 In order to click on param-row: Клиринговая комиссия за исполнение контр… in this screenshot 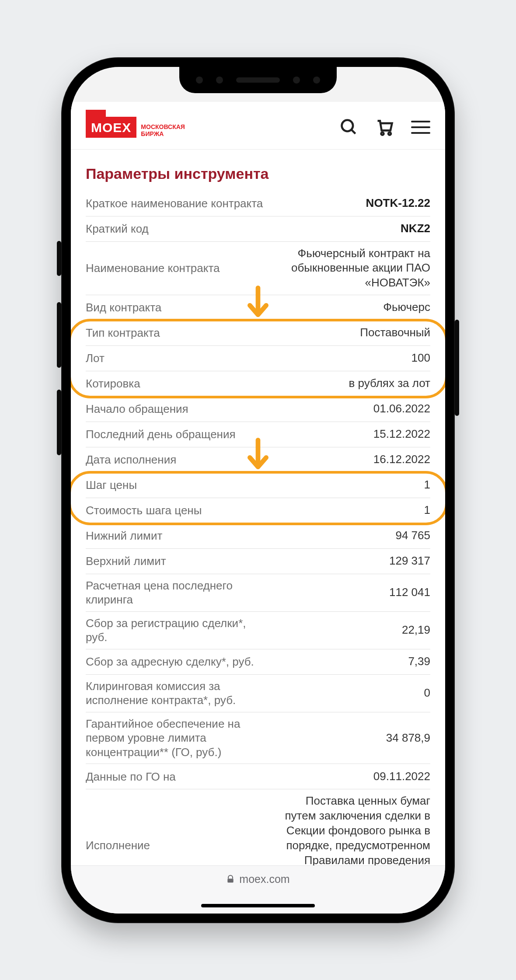, I will do `click(258, 694)`.